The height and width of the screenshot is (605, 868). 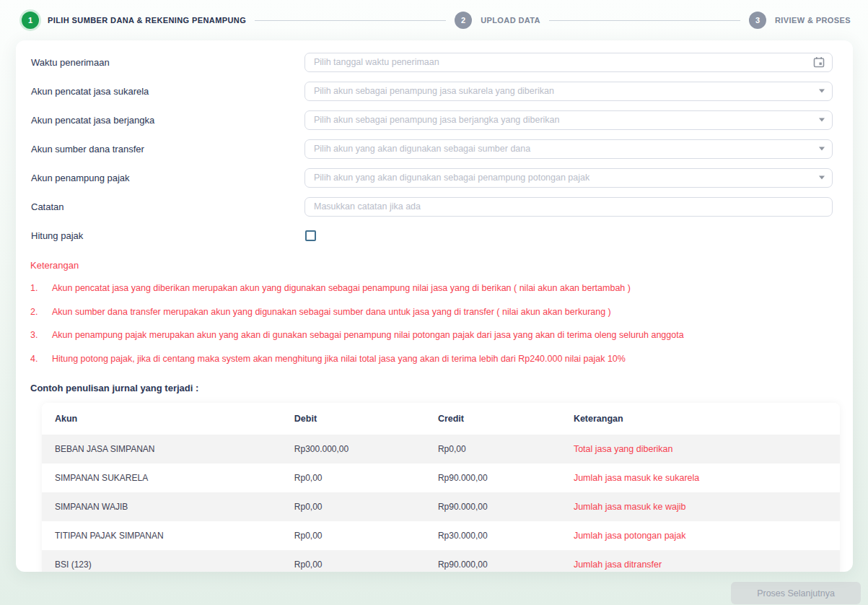 What do you see at coordinates (41, 360) in the screenshot?
I see `note-number: 4.` at bounding box center [41, 360].